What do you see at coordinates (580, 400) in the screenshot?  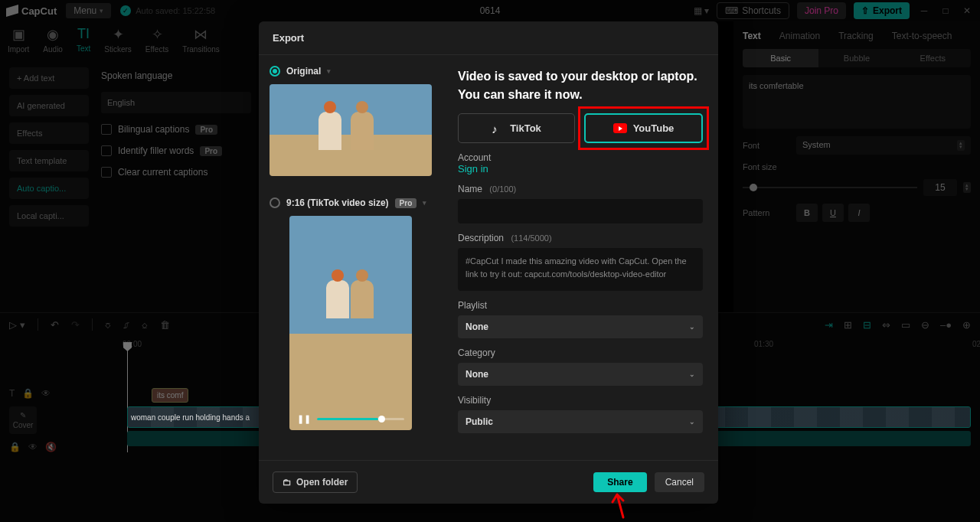 I see `visibility-label: Visibility` at bounding box center [580, 400].